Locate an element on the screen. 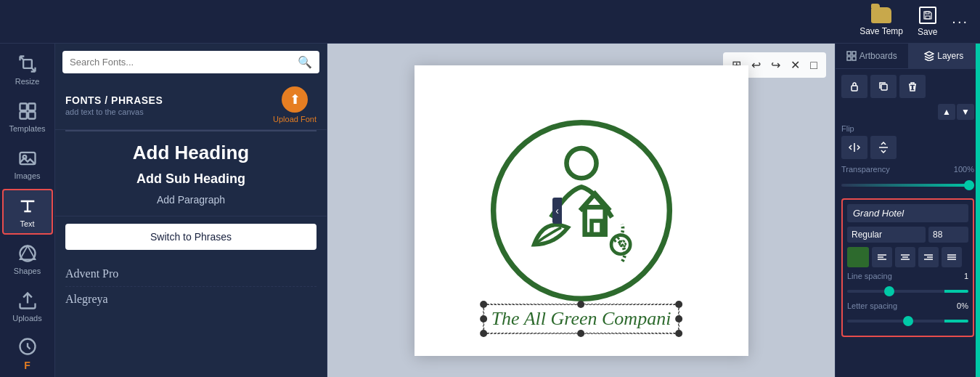  more-button: ··· is located at coordinates (960, 22).